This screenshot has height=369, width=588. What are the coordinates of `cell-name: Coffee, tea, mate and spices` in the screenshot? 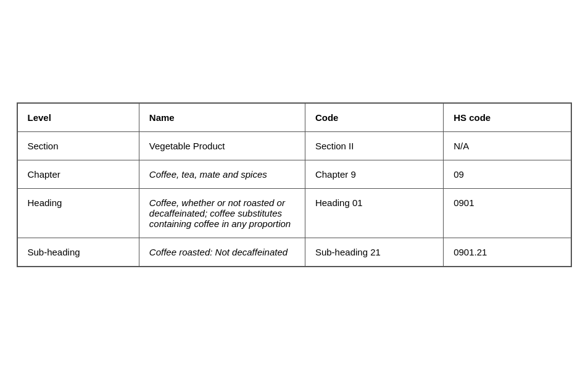 It's located at (222, 174).